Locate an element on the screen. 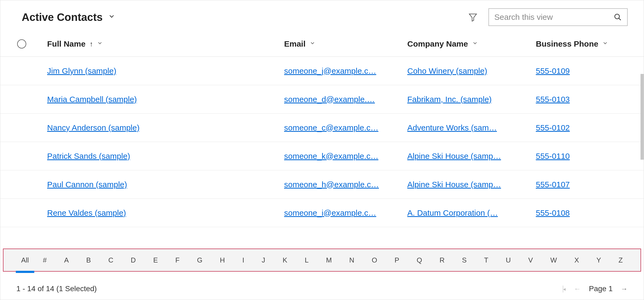 The width and height of the screenshot is (644, 300). table-row: Patrick Sands (sample)someone_k@example.… is located at coordinates (322, 156).